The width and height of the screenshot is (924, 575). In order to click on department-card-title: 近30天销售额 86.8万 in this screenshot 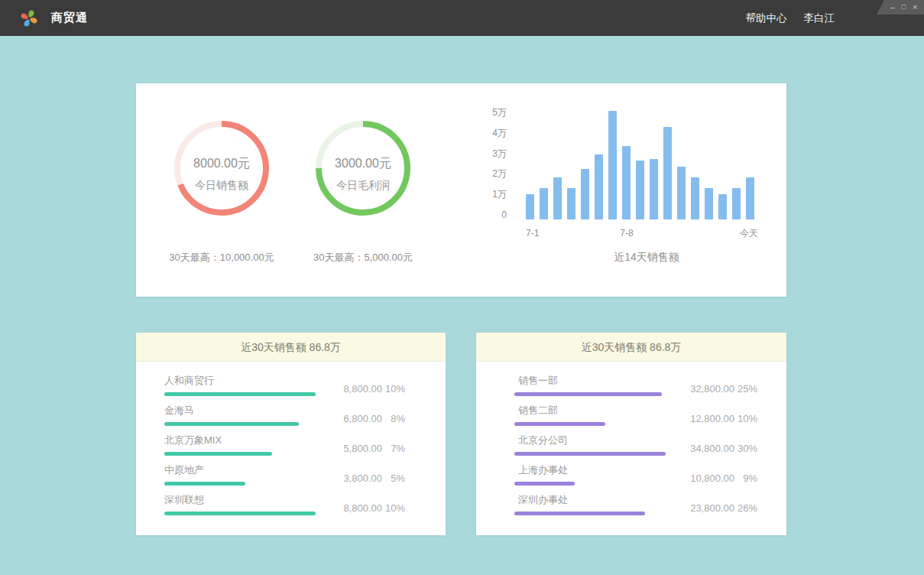, I will do `click(631, 347)`.